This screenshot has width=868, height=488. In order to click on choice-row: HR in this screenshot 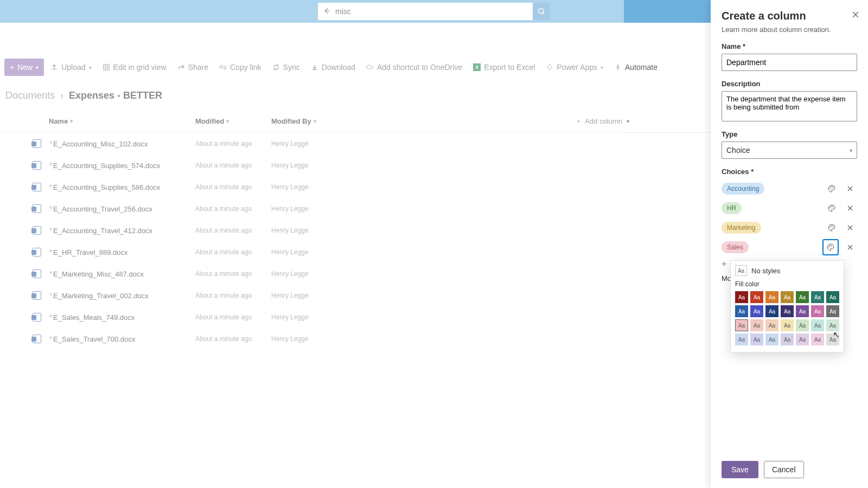, I will do `click(789, 208)`.